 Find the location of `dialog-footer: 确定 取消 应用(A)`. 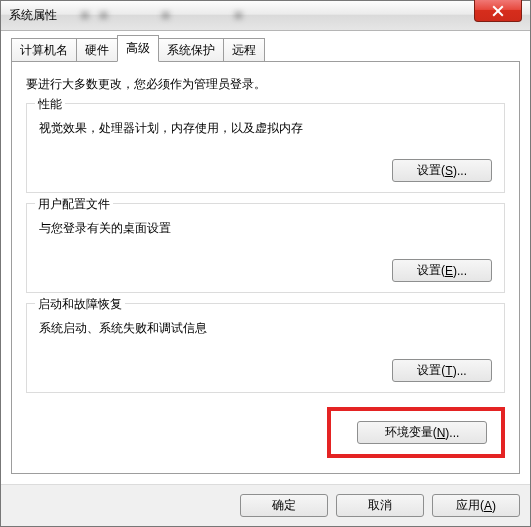

dialog-footer: 确定 取消 应用(A) is located at coordinates (266, 505).